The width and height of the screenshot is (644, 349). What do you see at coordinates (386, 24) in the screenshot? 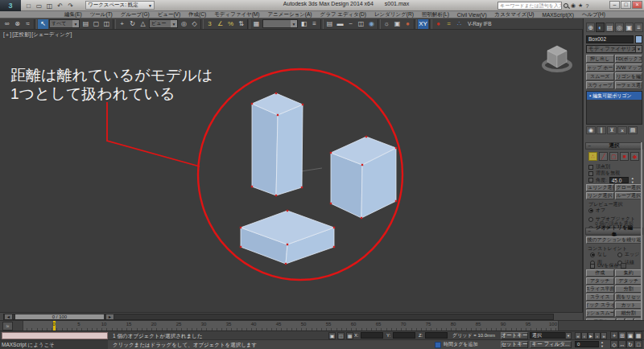
I see `render-setup-icon: ☼` at bounding box center [386, 24].